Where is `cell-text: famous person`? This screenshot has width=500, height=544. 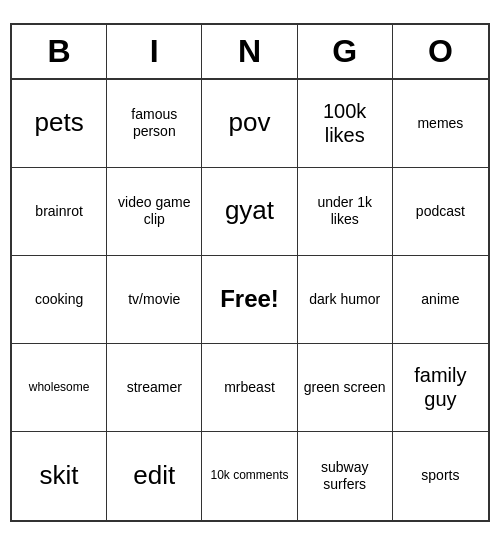
cell-text: famous person is located at coordinates (154, 123).